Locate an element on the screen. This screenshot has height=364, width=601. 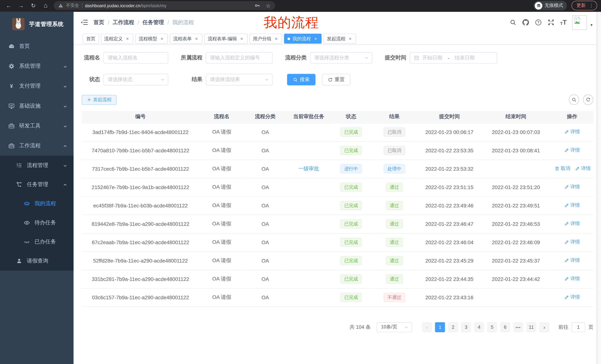
refresh-table-button is located at coordinates (588, 100).